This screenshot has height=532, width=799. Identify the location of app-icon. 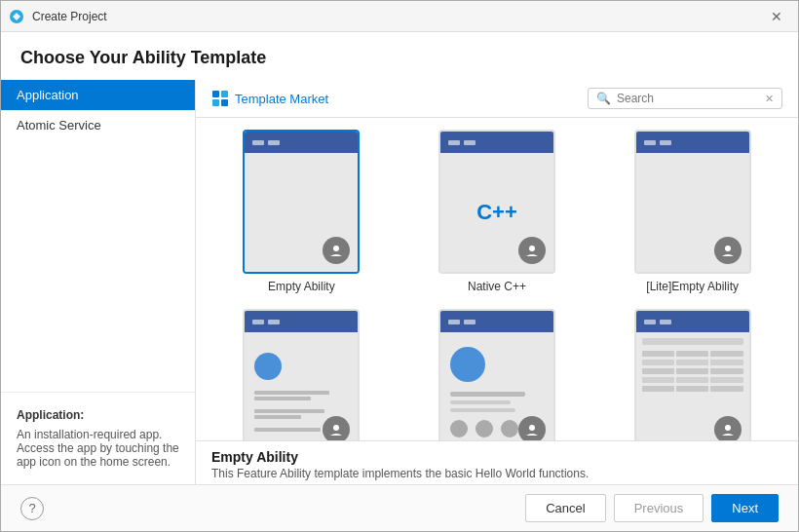
(17, 17).